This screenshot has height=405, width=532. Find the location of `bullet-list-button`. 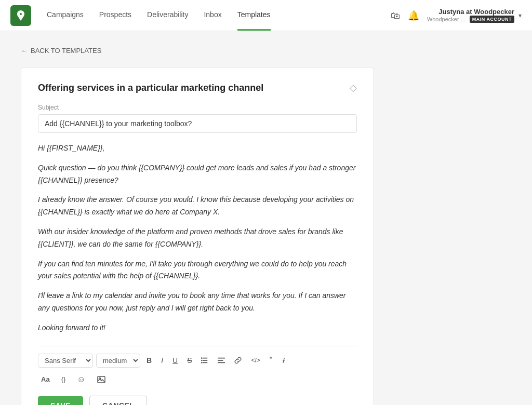

bullet-list-button is located at coordinates (205, 360).